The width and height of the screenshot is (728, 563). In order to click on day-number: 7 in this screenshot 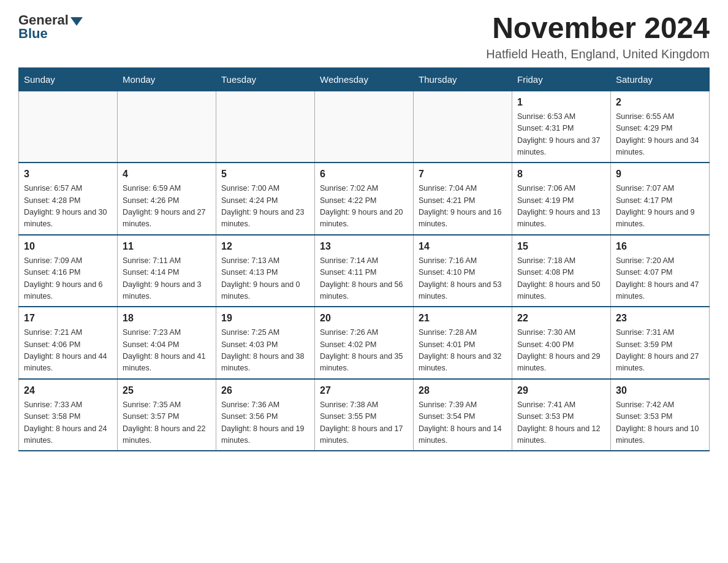, I will do `click(463, 174)`.